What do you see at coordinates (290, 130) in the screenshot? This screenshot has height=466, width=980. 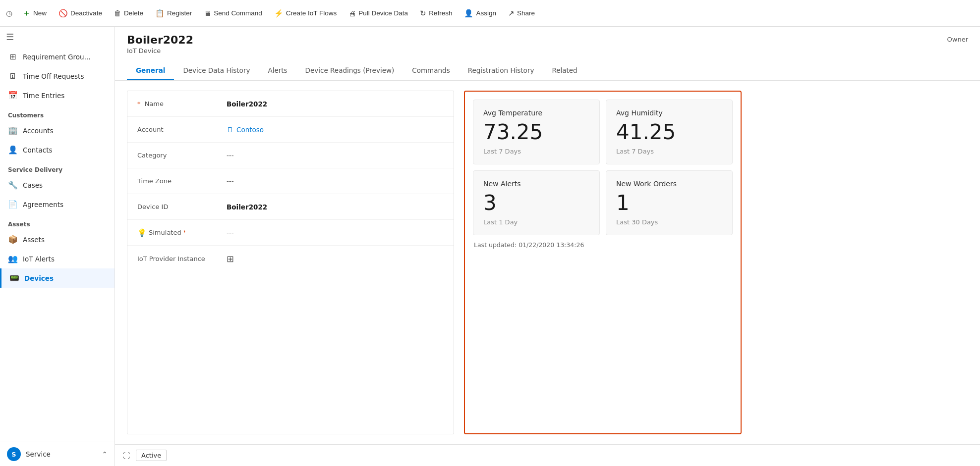 I see `form-row-account: Account 🗒 Contoso` at bounding box center [290, 130].